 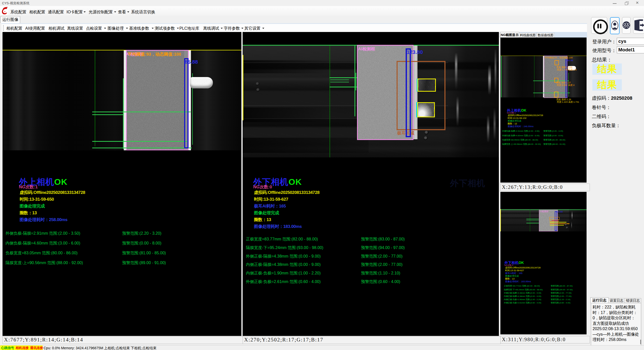 I want to click on log-scrollbar-thumb, so click(x=641, y=342).